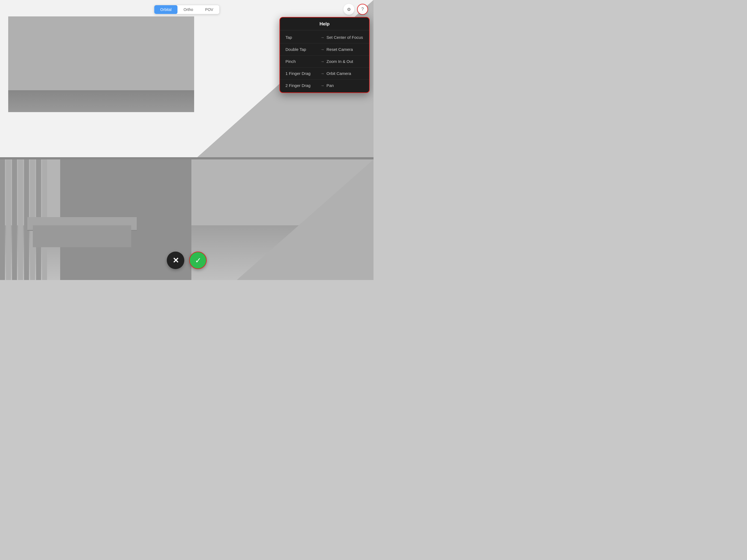 The image size is (747, 560). What do you see at coordinates (187, 9) in the screenshot?
I see `view-mode-toggle: Orbital Ortho POV` at bounding box center [187, 9].